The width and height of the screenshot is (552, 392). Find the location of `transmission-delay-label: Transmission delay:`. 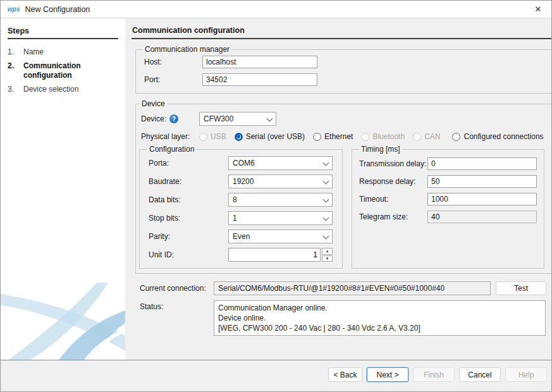

transmission-delay-label: Transmission delay: is located at coordinates (393, 164).